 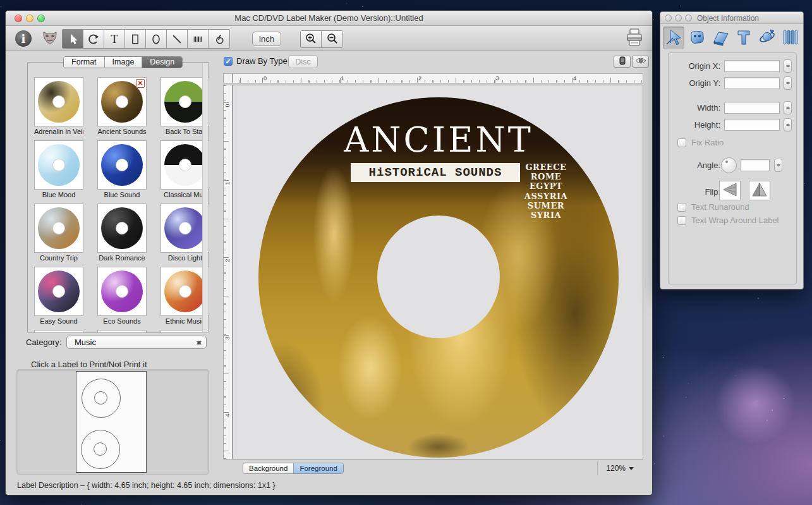 I want to click on spiral-icon, so click(x=219, y=39).